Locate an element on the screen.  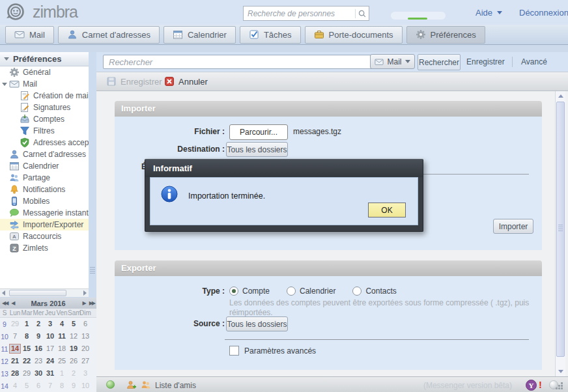
calendar-day: 16 is located at coordinates (38, 349).